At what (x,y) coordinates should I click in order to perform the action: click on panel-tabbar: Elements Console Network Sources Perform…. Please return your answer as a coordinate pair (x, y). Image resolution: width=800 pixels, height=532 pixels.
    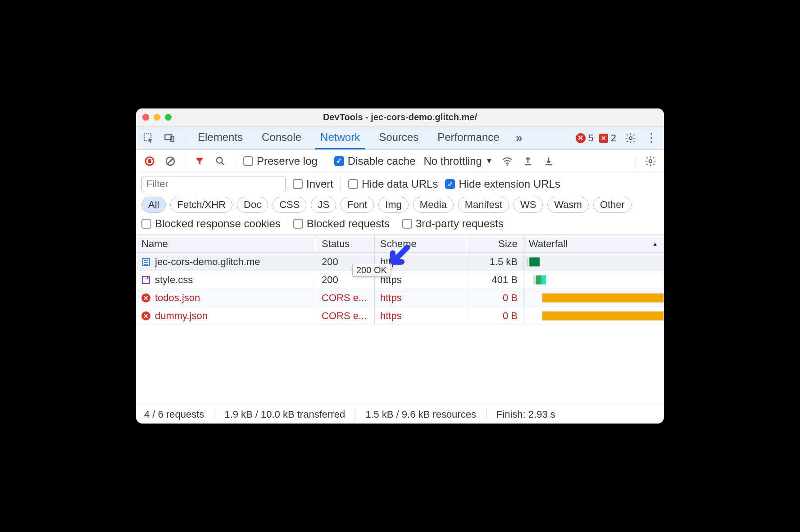
    Looking at the image, I should click on (400, 138).